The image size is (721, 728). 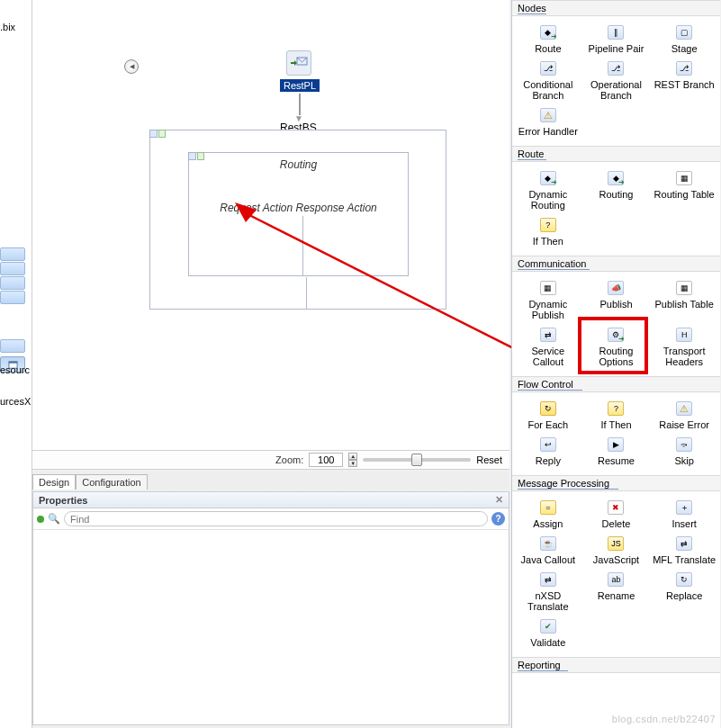 What do you see at coordinates (548, 591) in the screenshot?
I see `palette-nxsd-translate: ⇄nXSD Translate` at bounding box center [548, 591].